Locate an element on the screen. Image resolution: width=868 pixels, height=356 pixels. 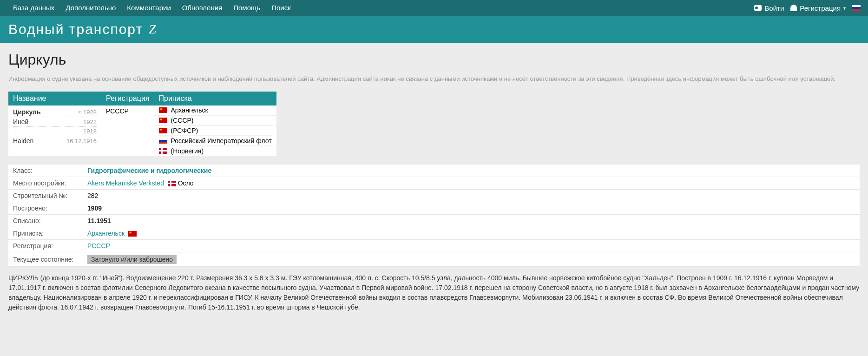
name-date: 1918 is located at coordinates (90, 131).